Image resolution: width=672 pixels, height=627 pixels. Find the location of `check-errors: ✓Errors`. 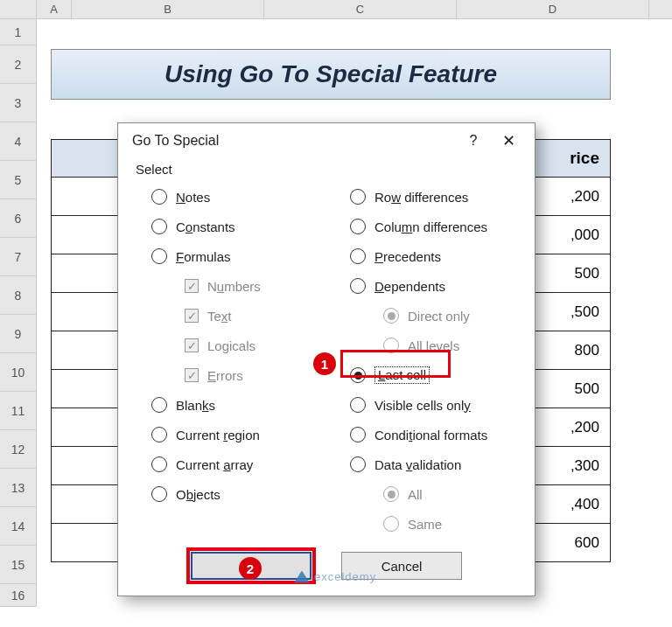

check-errors: ✓Errors is located at coordinates (228, 375).